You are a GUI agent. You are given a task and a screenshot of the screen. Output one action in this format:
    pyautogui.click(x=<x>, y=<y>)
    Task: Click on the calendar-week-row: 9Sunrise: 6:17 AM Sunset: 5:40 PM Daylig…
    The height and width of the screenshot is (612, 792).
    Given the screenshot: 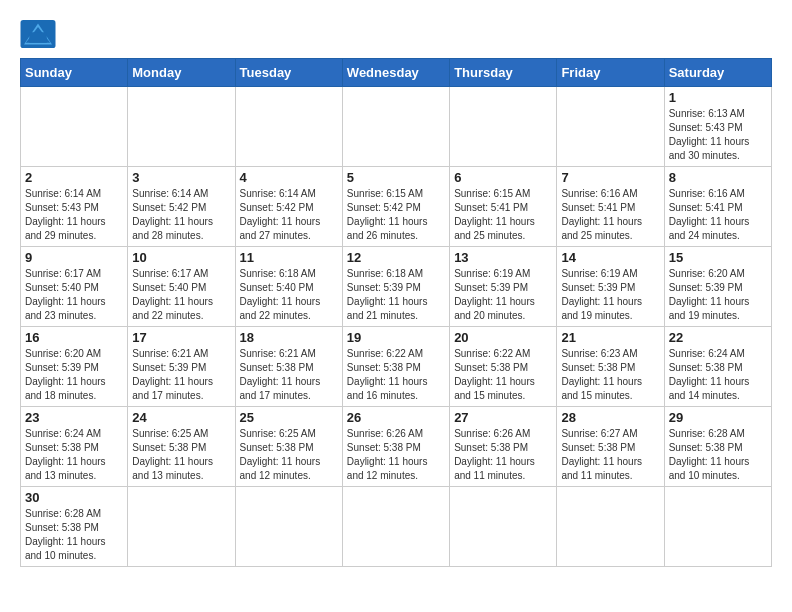 What is the action you would take?
    pyautogui.click(x=396, y=287)
    